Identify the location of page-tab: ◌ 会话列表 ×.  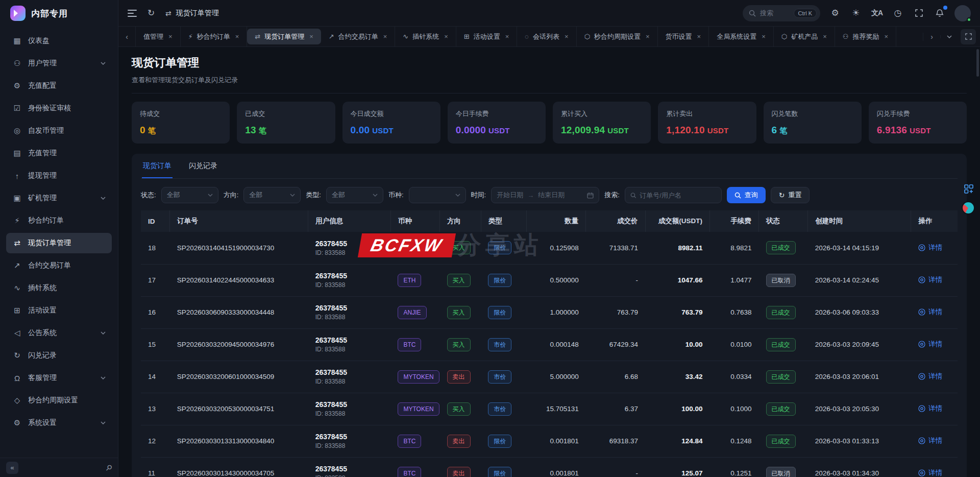
(547, 37).